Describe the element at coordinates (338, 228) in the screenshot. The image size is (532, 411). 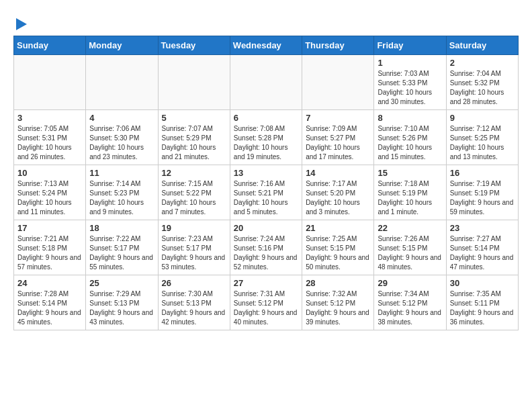
I see `day-number: 21` at that location.